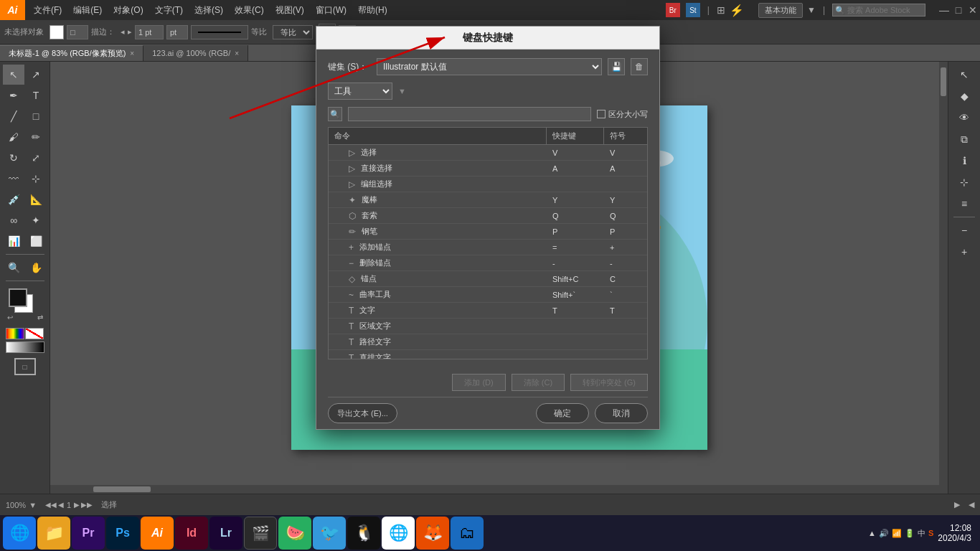 This screenshot has width=980, height=551. What do you see at coordinates (34, 334) in the screenshot?
I see `none-color-icon` at bounding box center [34, 334].